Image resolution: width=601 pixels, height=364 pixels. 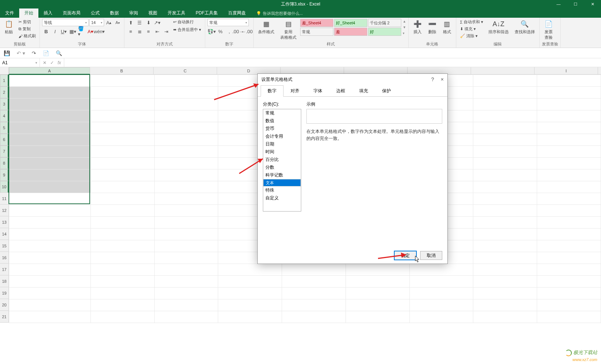 I want to click on insert-cells-button: ➕插入, so click(x=418, y=27).